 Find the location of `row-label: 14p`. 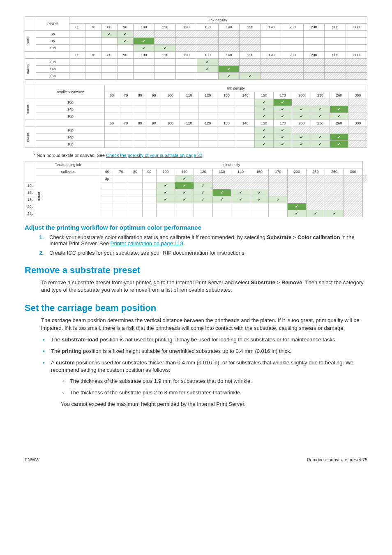

row-label: 14p is located at coordinates (71, 109).